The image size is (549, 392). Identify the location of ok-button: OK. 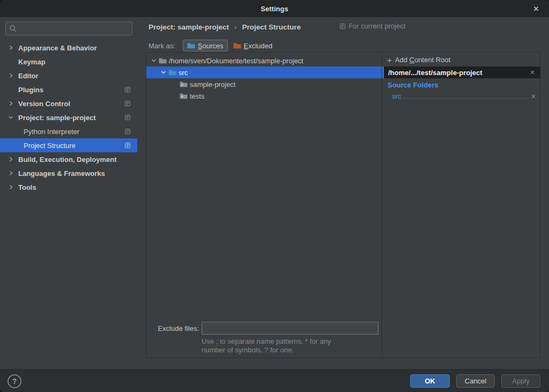
(430, 381).